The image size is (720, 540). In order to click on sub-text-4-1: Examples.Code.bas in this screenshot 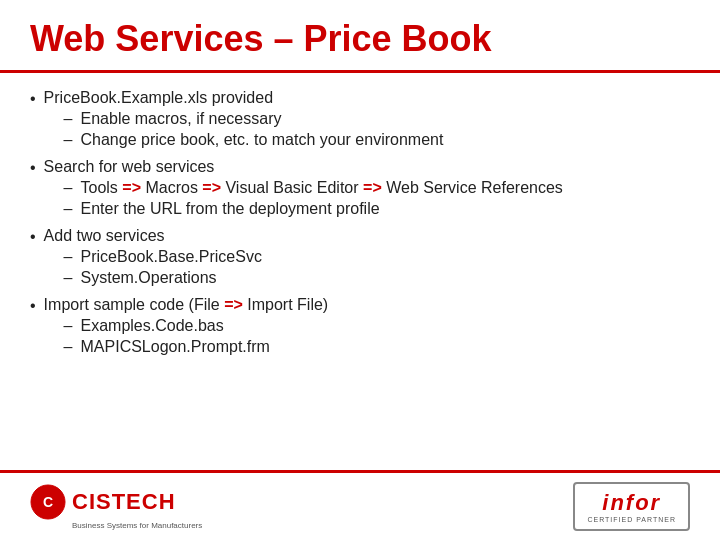, I will do `click(152, 326)`.